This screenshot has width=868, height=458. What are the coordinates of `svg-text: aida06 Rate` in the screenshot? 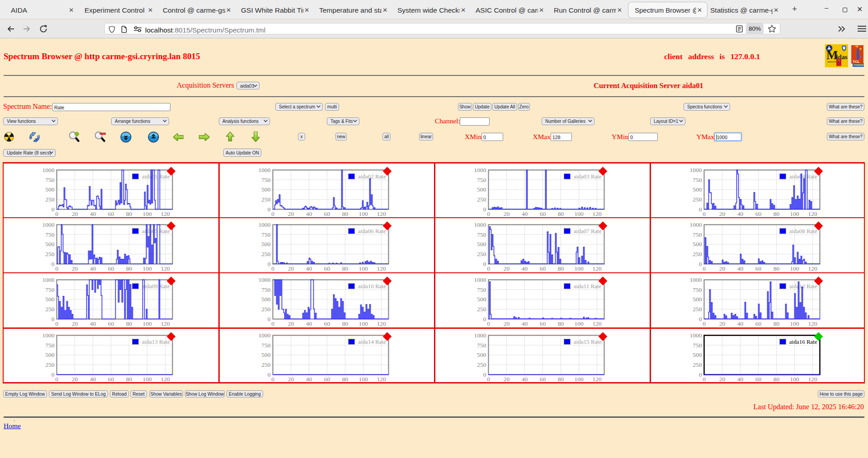 It's located at (372, 231).